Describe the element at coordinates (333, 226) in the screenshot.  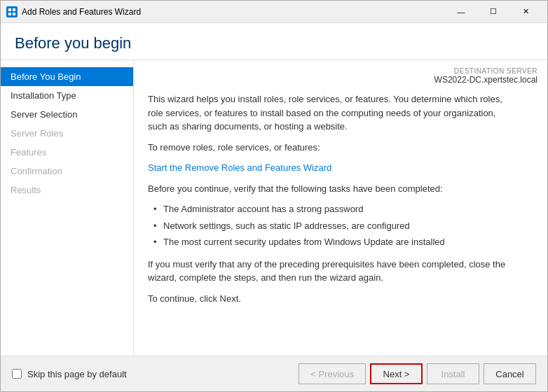
I see `bullet-item: Network settings, such as static IP addr…` at that location.